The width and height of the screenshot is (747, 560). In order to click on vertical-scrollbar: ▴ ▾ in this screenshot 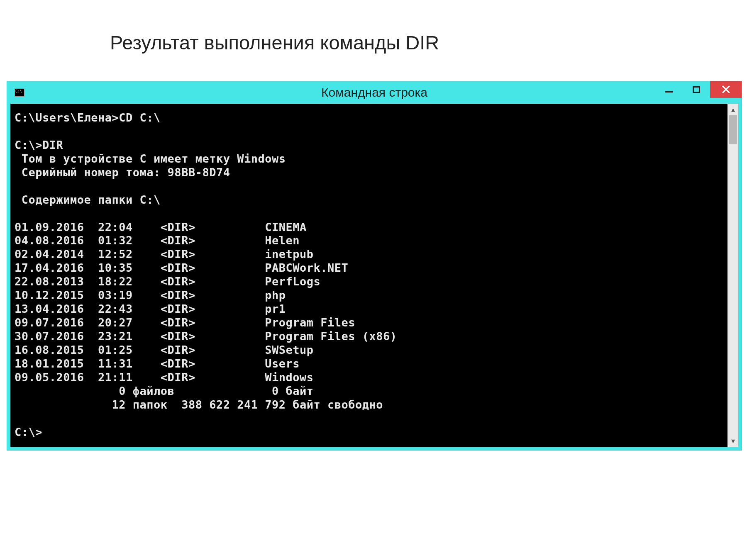, I will do `click(733, 275)`.